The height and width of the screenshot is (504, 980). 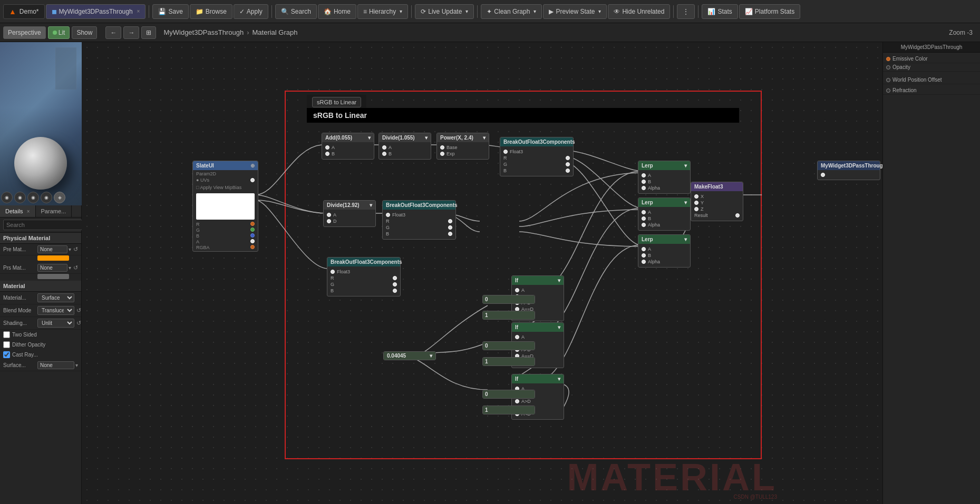 I want to click on cast-ray-checkbox, so click(x=6, y=355).